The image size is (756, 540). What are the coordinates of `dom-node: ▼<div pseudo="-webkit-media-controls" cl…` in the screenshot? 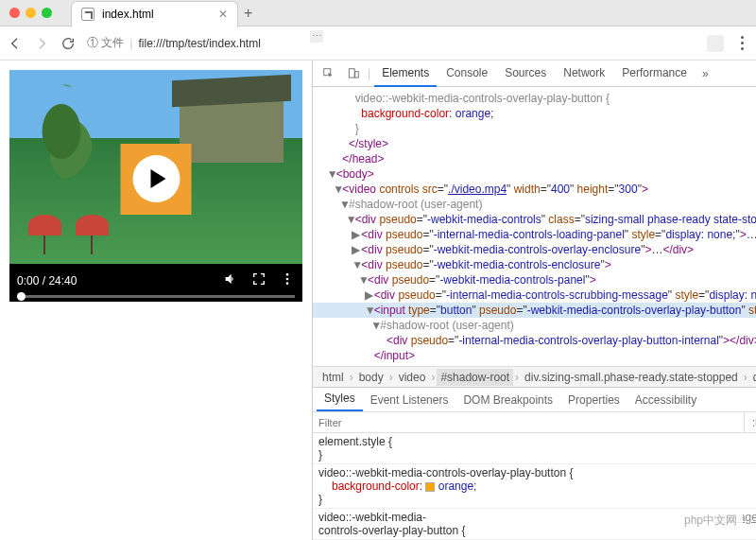 It's located at (535, 219).